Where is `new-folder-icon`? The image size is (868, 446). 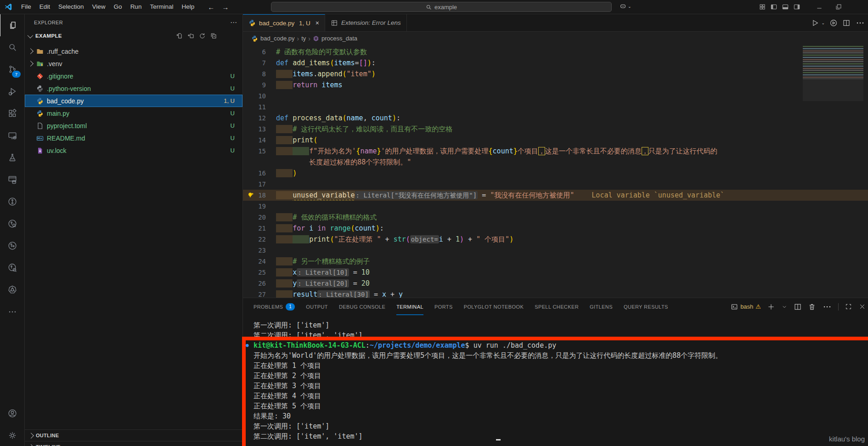 new-folder-icon is located at coordinates (191, 36).